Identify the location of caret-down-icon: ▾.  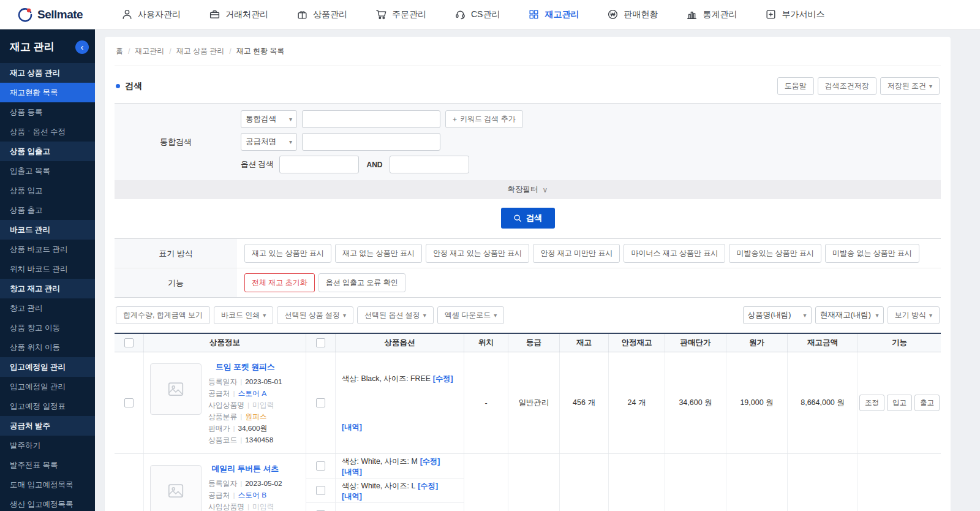
(425, 315).